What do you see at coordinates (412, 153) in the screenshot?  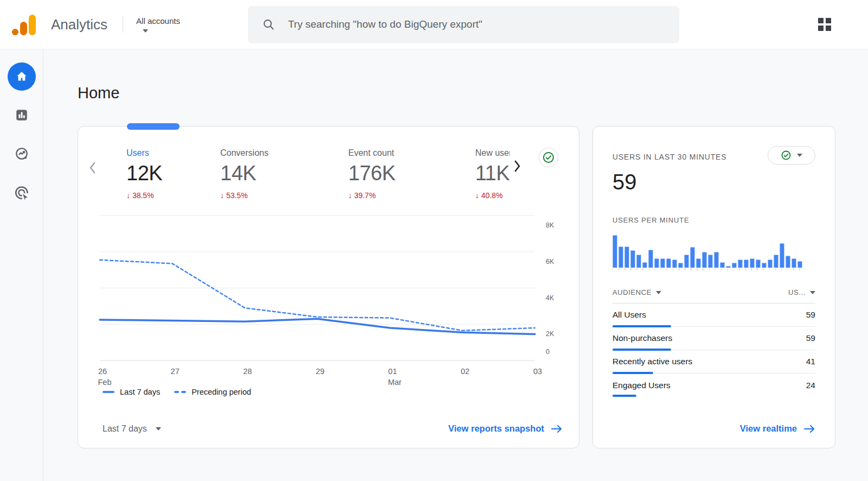 I see `metric-label: Event count` at bounding box center [412, 153].